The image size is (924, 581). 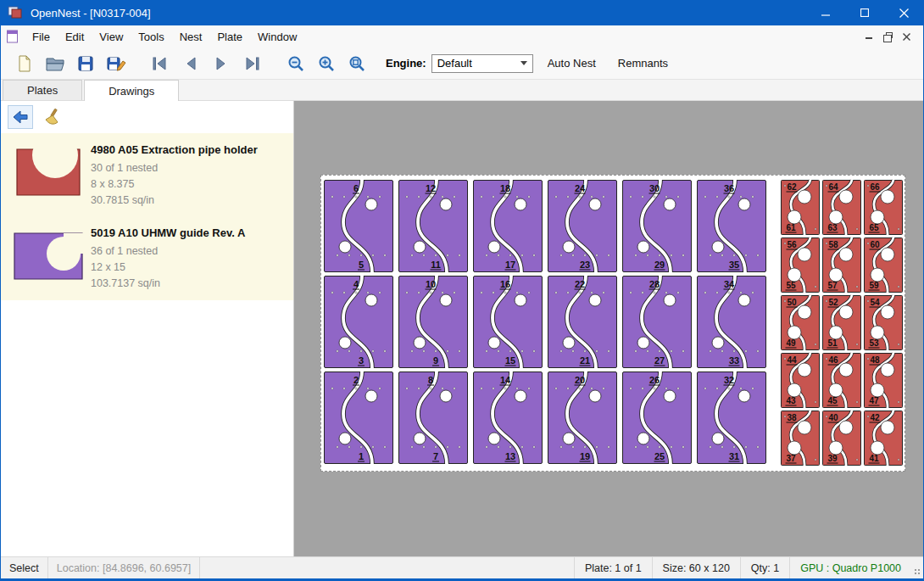 What do you see at coordinates (326, 64) in the screenshot?
I see `zoom-in-button` at bounding box center [326, 64].